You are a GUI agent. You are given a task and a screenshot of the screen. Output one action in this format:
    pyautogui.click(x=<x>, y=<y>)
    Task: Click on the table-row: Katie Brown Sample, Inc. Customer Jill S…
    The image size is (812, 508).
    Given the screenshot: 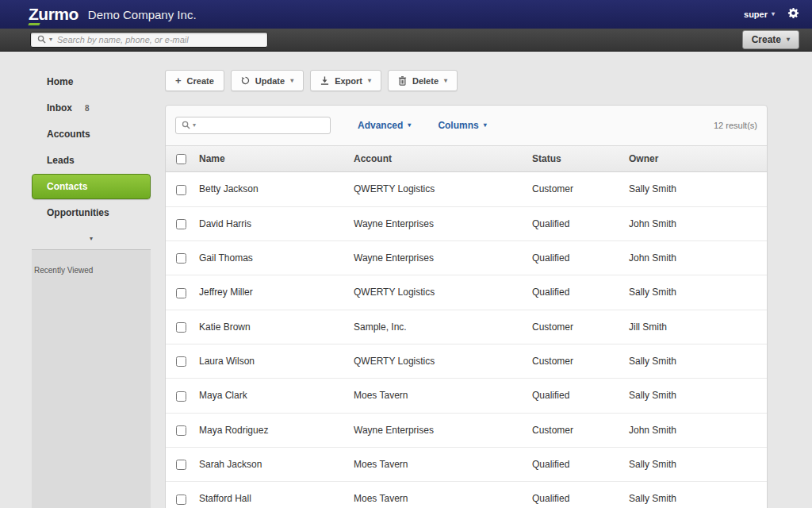 What is the action you would take?
    pyautogui.click(x=466, y=327)
    